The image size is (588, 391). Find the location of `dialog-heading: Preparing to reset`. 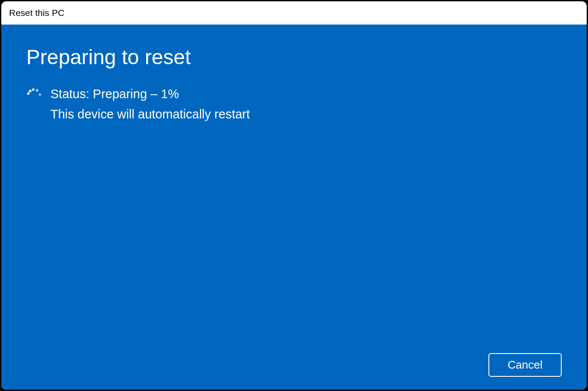

dialog-heading: Preparing to reset is located at coordinates (294, 57).